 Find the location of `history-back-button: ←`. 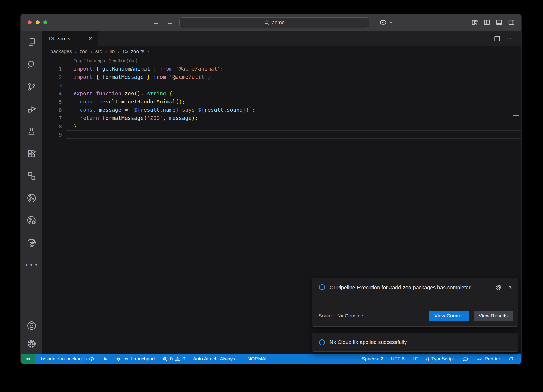

history-back-button: ← is located at coordinates (156, 22).